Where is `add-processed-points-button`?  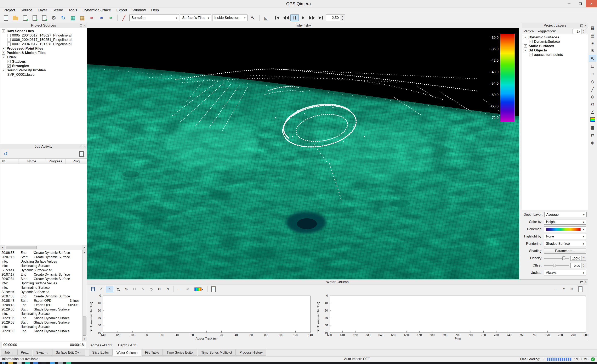
add-processed-points-button is located at coordinates (35, 18).